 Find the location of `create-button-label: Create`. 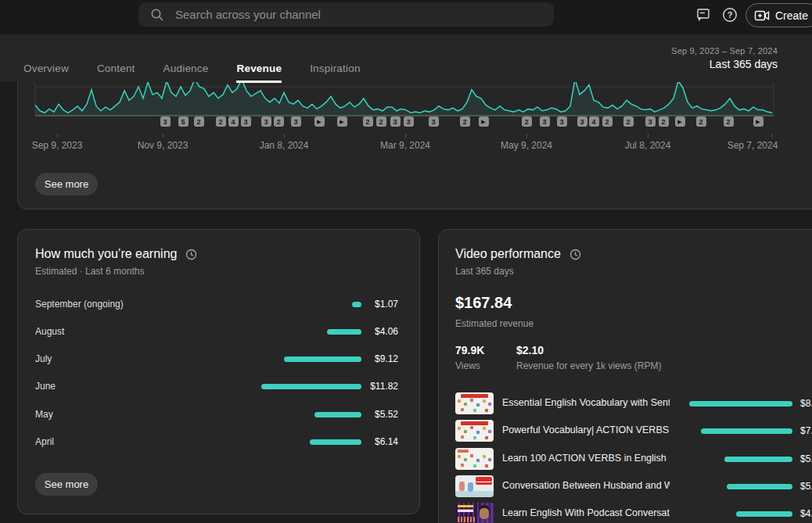

create-button-label: Create is located at coordinates (792, 16).